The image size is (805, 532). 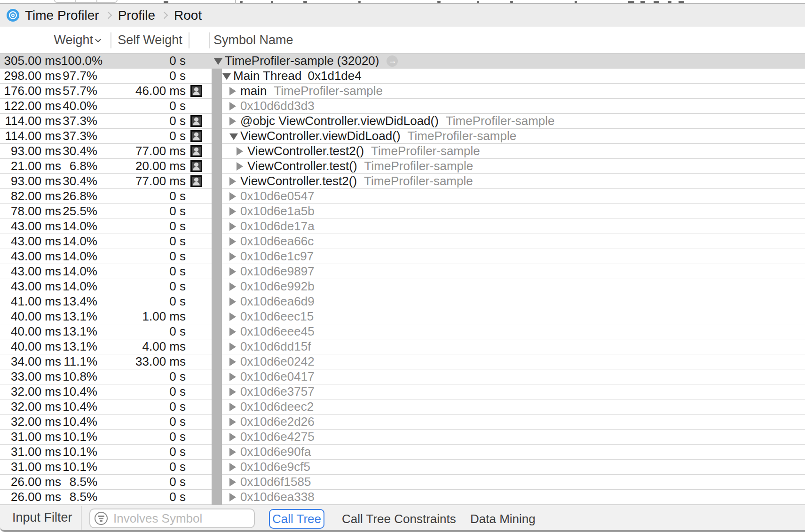 What do you see at coordinates (165, 16) in the screenshot?
I see `chevron-right-icon` at bounding box center [165, 16].